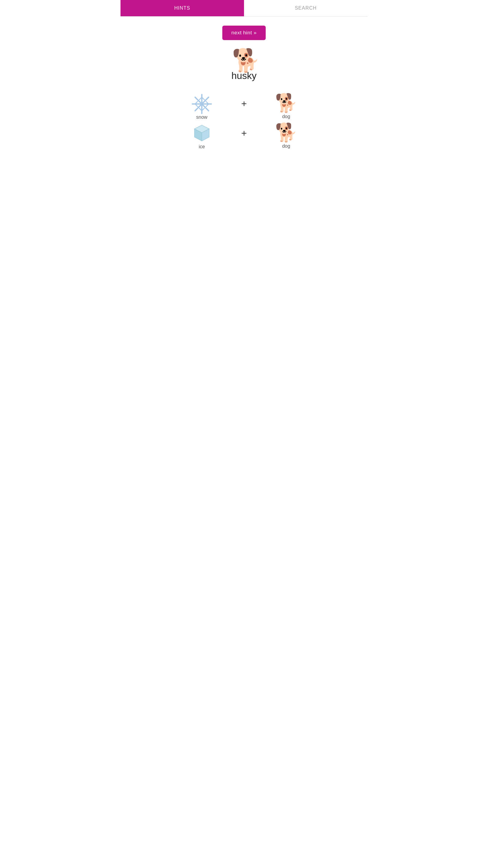  What do you see at coordinates (202, 106) in the screenshot?
I see `hint-item-snow: snow` at bounding box center [202, 106].